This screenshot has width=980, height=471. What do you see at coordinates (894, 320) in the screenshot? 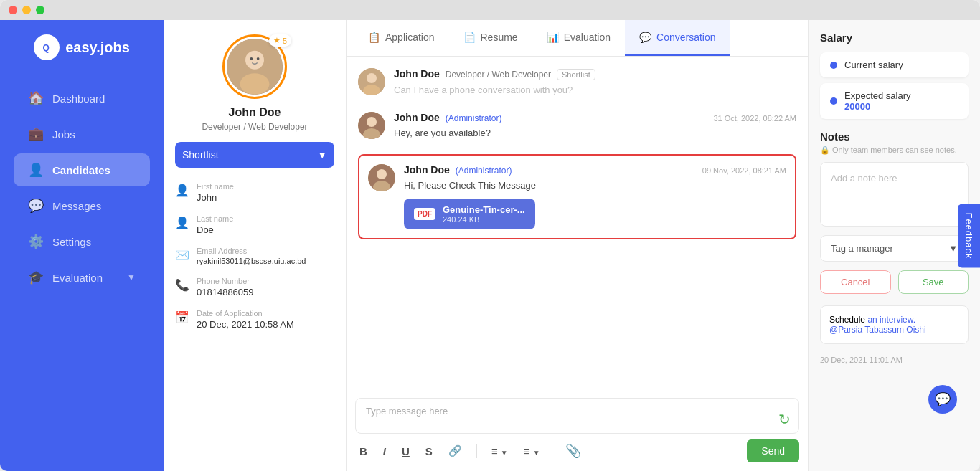
I see `interview-text: Schedule an interview.` at bounding box center [894, 320].